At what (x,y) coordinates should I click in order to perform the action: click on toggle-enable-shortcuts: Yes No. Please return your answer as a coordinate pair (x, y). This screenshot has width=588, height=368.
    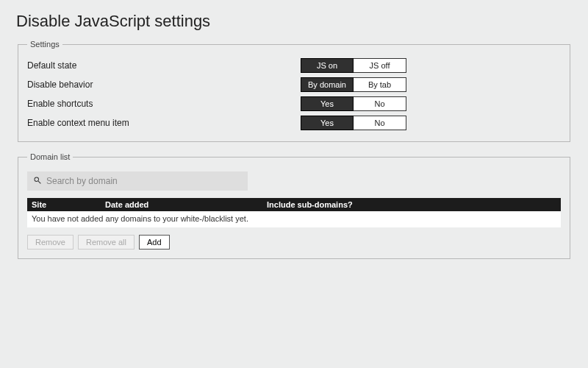
    Looking at the image, I should click on (354, 104).